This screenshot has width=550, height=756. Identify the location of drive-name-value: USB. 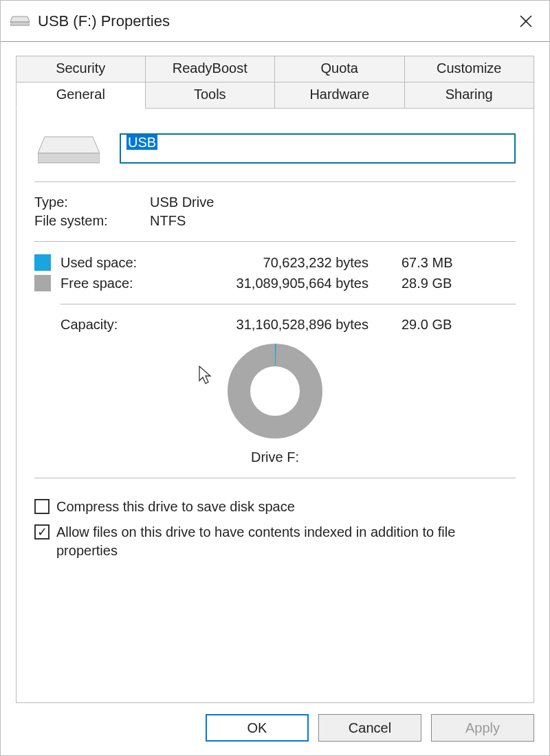
(142, 142).